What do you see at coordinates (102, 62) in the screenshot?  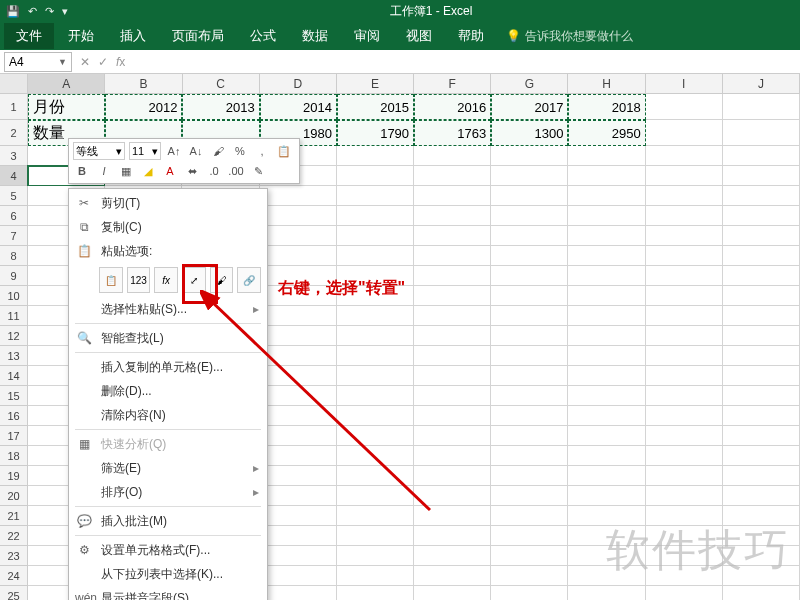 I see `formula-bar: ✕ ✓ fx` at bounding box center [102, 62].